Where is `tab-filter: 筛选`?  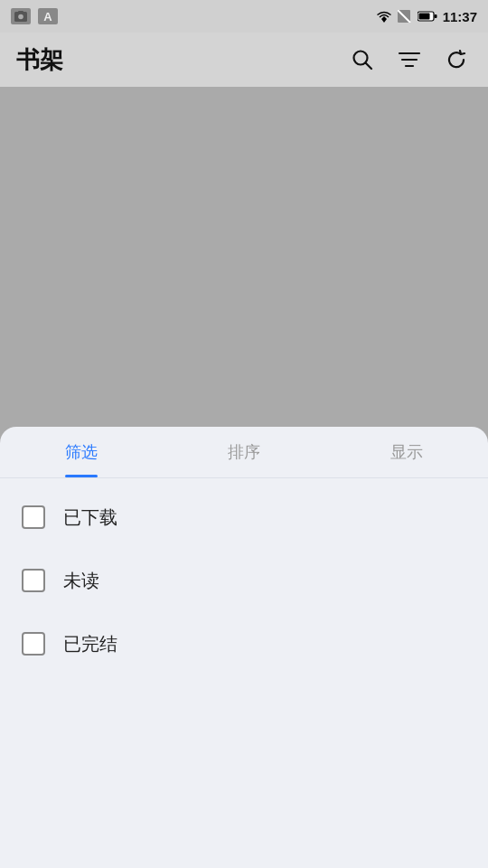
tab-filter: 筛选 is located at coordinates (81, 452).